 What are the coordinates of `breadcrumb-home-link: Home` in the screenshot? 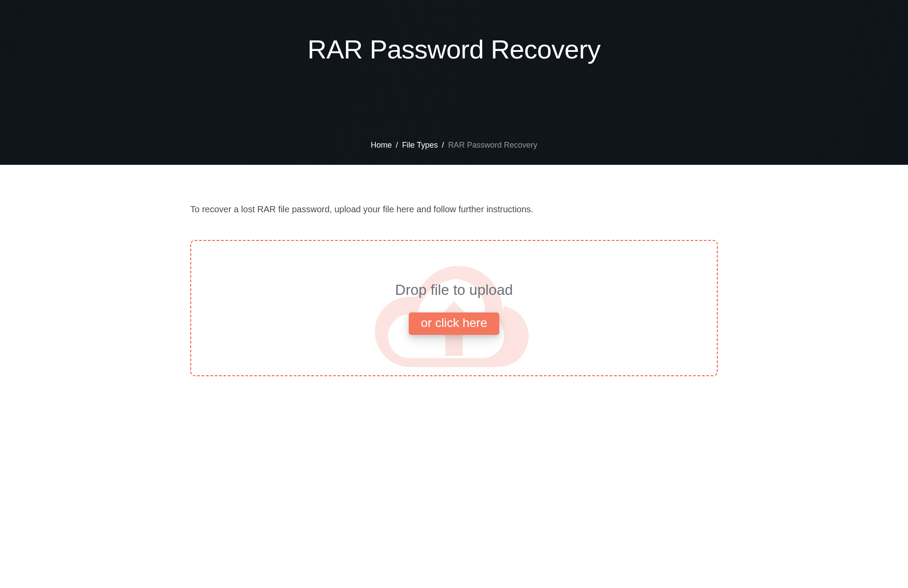 It's located at (381, 145).